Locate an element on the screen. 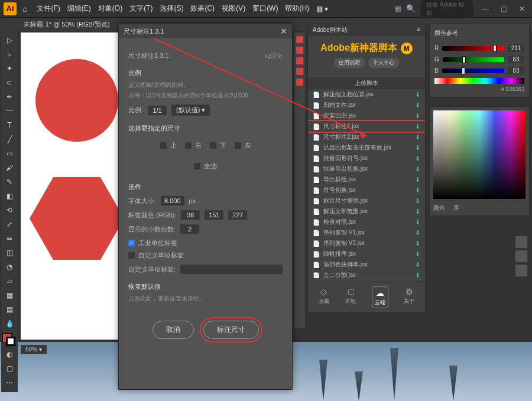  fill-stroke-swatch is located at coordinates (9, 340).